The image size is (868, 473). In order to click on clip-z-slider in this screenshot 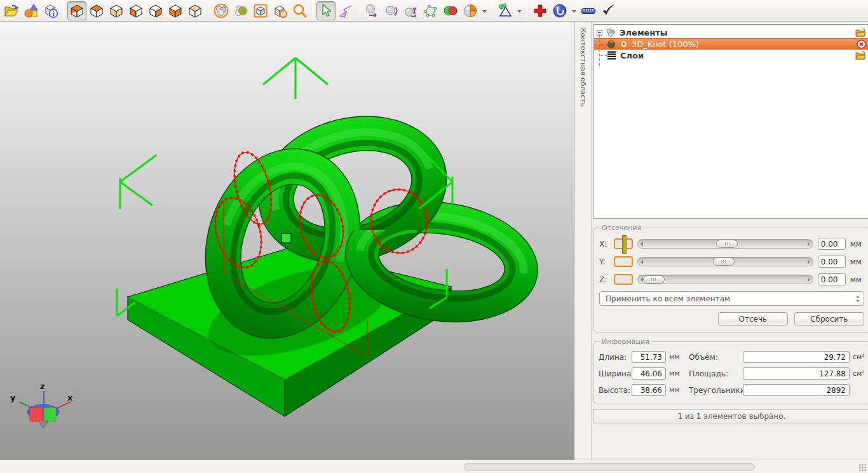, I will do `click(726, 280)`.